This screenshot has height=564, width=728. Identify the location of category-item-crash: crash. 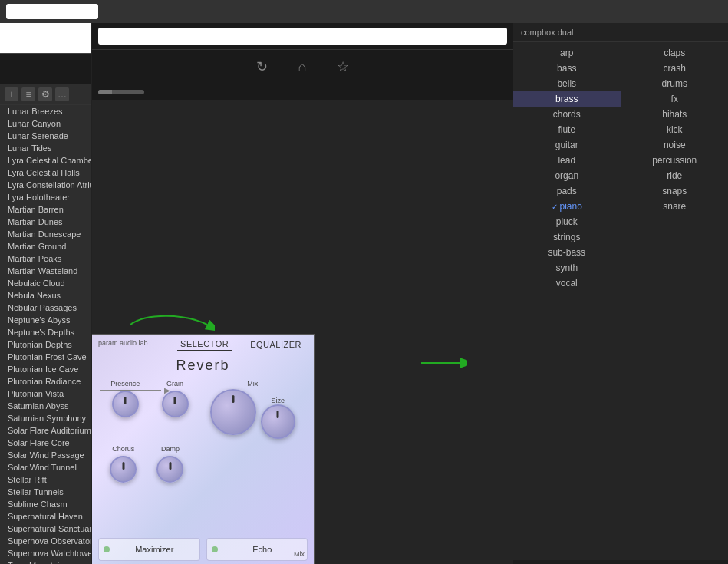
(675, 68).